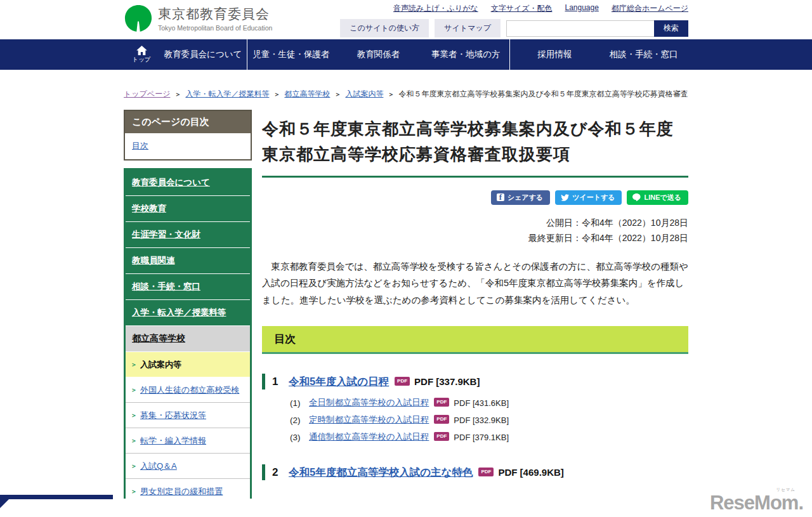  Describe the element at coordinates (637, 197) in the screenshot. I see `line-icon` at that location.